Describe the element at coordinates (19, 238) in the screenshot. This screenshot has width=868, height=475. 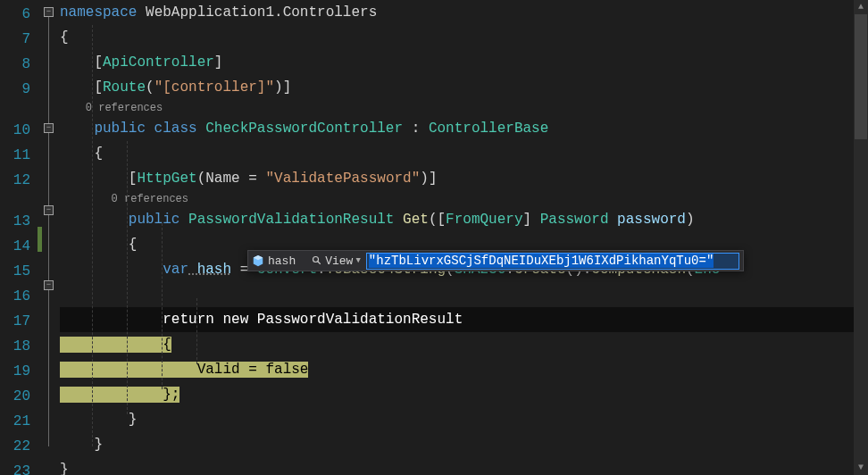
I see `line-number-gutter: 6 7 8 9 10 11 12 13 14 15 16 17 18 19 20…` at that location.